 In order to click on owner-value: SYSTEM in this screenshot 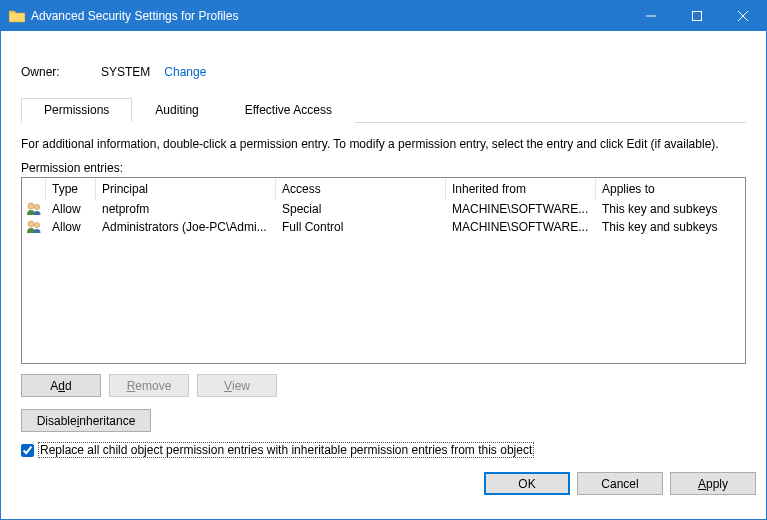, I will do `click(126, 72)`.